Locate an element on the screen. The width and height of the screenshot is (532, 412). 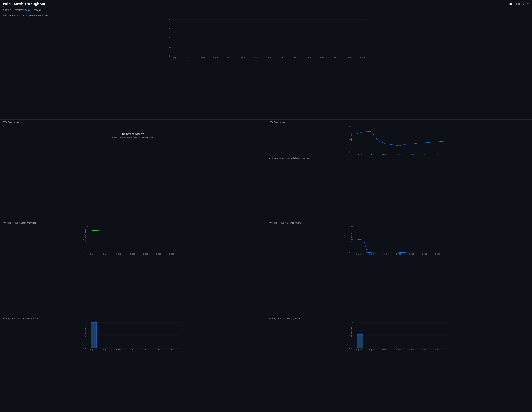
svg-text: Request Latency is located at coordinates (85, 235).